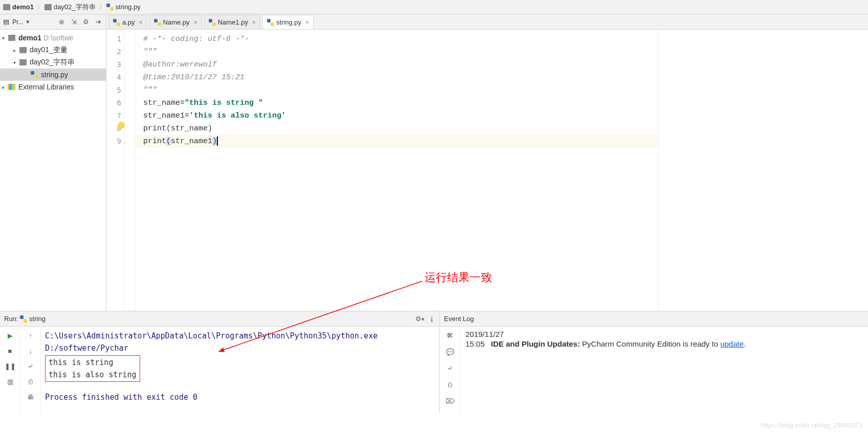  Describe the element at coordinates (232, 22) in the screenshot. I see `tab-name1-py: Name1.py×` at that location.